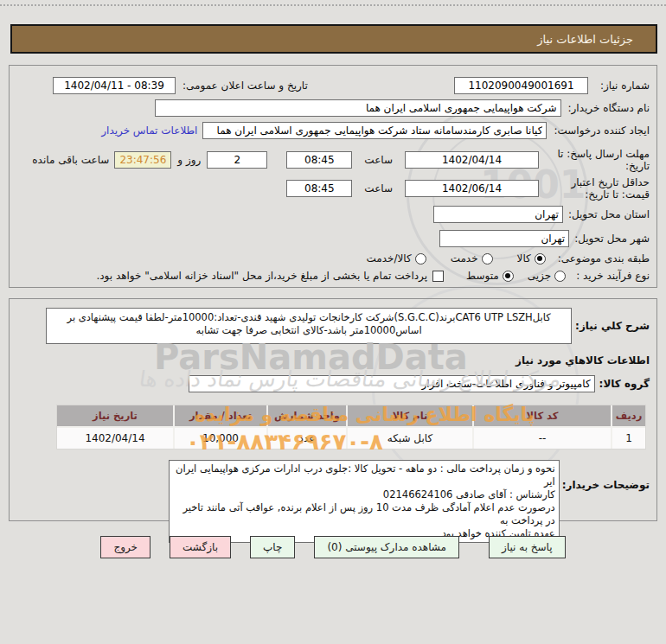  Describe the element at coordinates (221, 416) in the screenshot. I see `col-quantity: تعداد / مقدار` at that location.